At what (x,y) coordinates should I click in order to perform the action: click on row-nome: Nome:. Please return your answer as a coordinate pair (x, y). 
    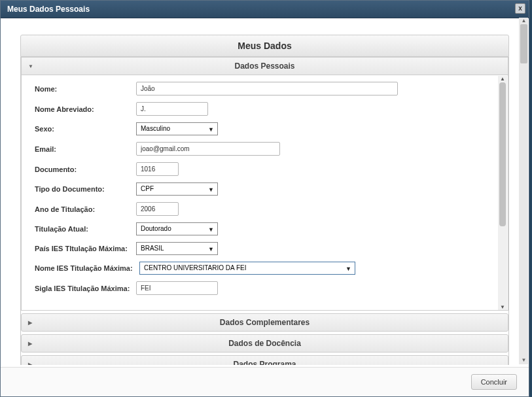
    Looking at the image, I should click on (264, 89).